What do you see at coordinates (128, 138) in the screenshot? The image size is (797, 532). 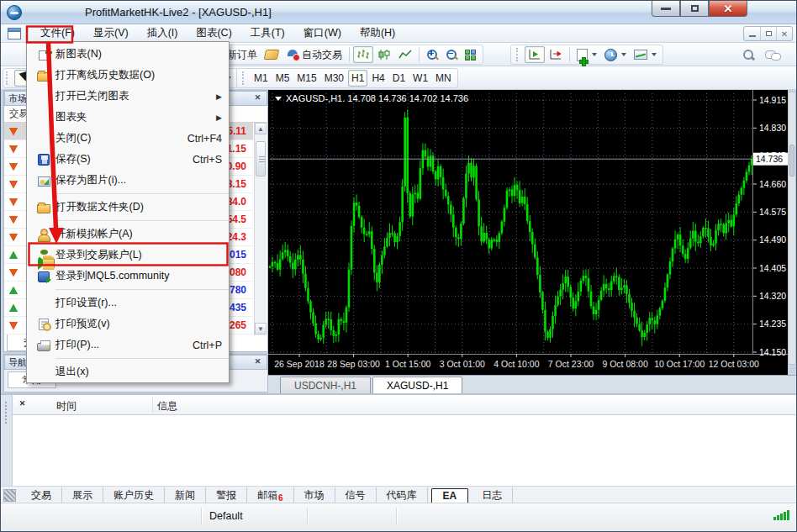 I see `menu-item-close: 关闭(C)Ctrl+F4` at bounding box center [128, 138].